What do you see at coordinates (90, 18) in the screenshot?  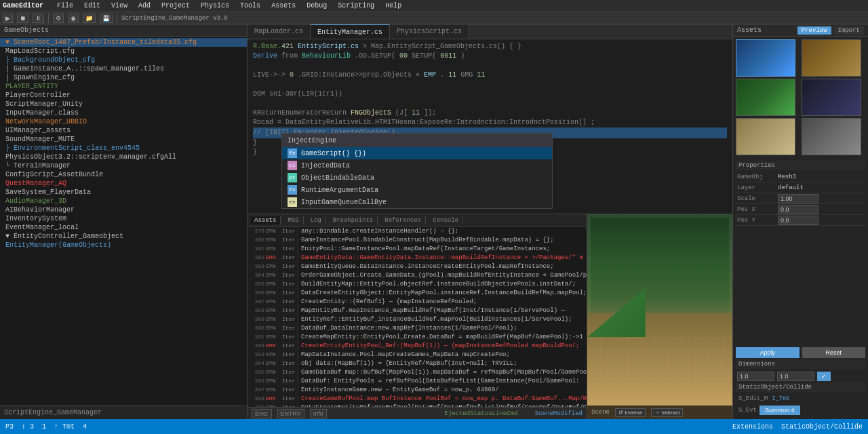 I see `open-btn: 📁` at bounding box center [90, 18].